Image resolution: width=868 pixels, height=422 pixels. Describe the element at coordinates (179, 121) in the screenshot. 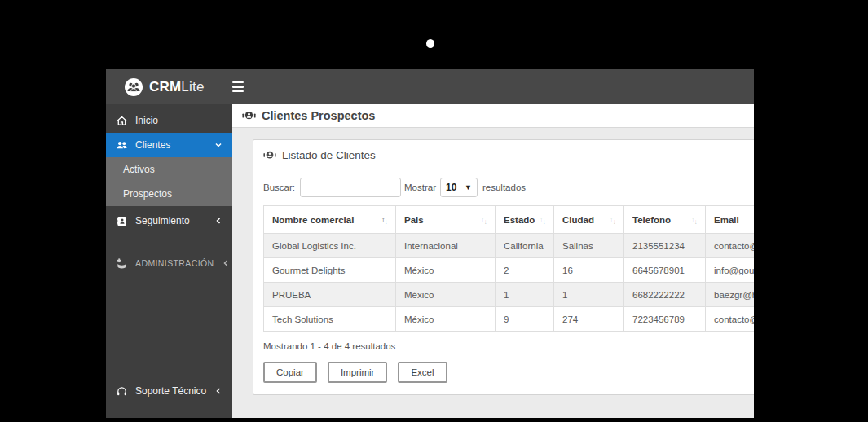

I see `sidebar-item-label: Inicio` at that location.